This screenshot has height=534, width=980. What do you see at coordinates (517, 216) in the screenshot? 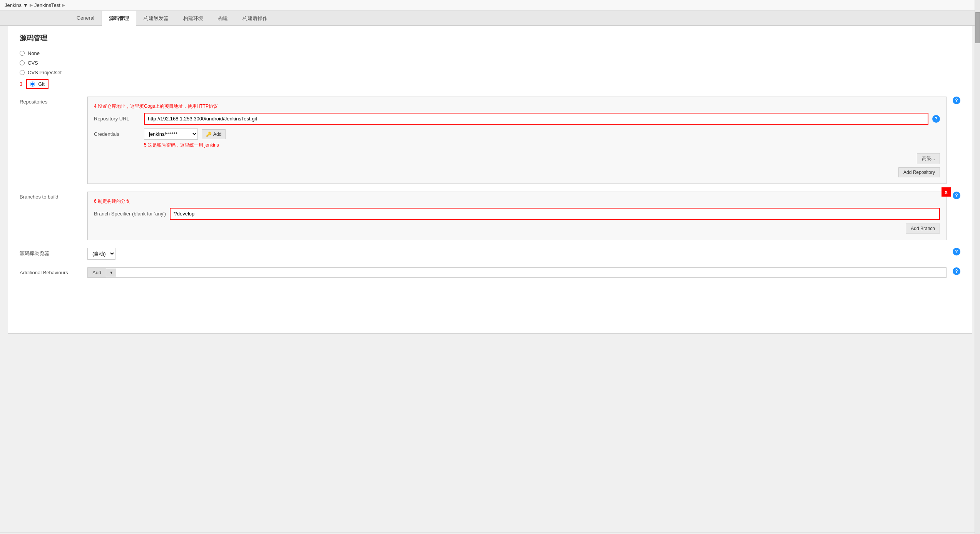
I see `branches-content: 6 制定构建的分支 x Branch Specifier (blank for …` at bounding box center [517, 216].